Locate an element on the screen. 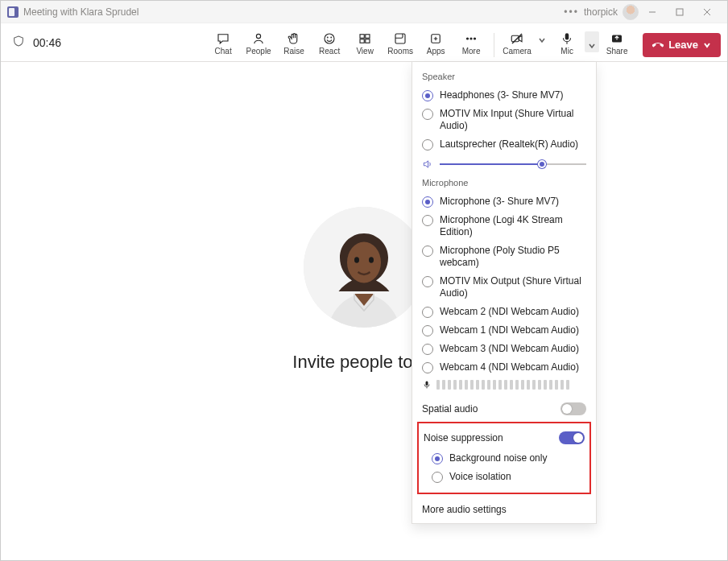 The image size is (728, 561). window-maximize-button is located at coordinates (680, 12).